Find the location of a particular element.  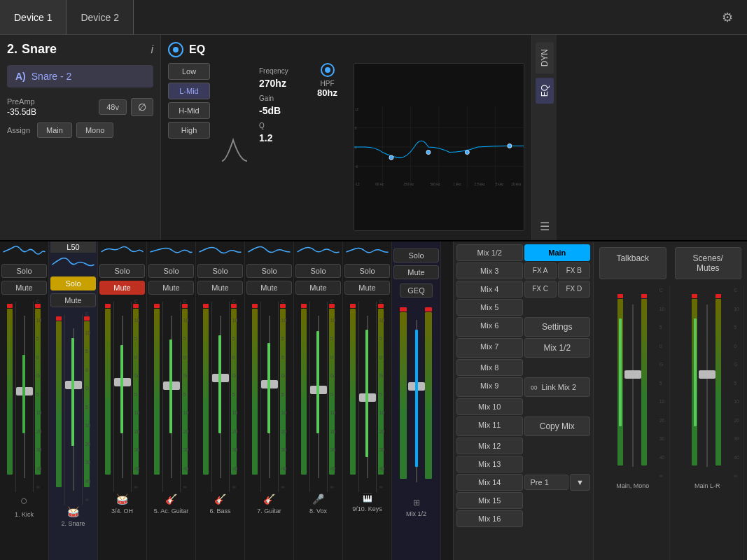

pre-button: Pre 1 is located at coordinates (547, 482).